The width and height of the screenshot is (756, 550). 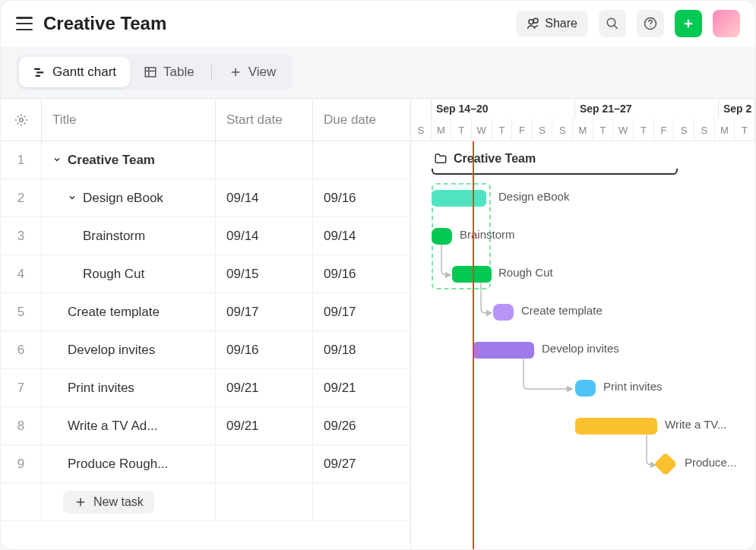 I want to click on task-title-cell: Brainstorm, so click(x=129, y=235).